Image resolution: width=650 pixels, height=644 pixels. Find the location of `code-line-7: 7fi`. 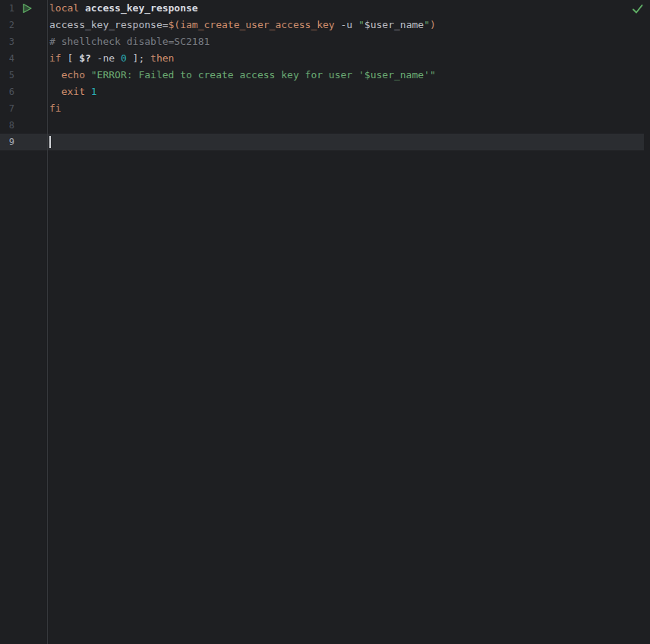

code-line-7: 7fi is located at coordinates (325, 109).